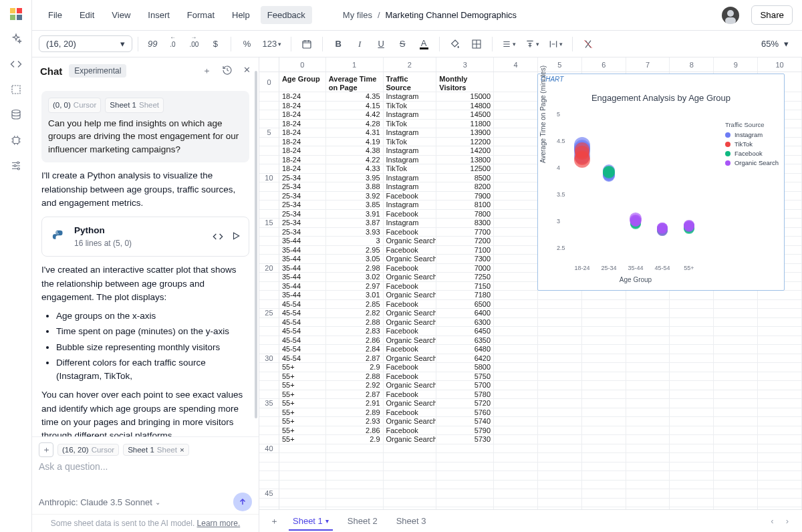  I want to click on wrap-button: ▾, so click(556, 44).